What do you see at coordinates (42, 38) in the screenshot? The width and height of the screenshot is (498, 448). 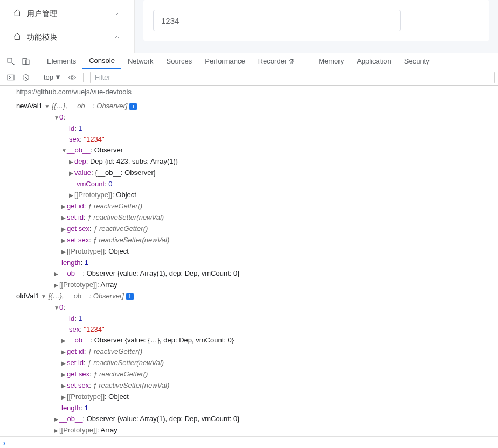 I see `sidebar-item-label: 功能模块` at bounding box center [42, 38].